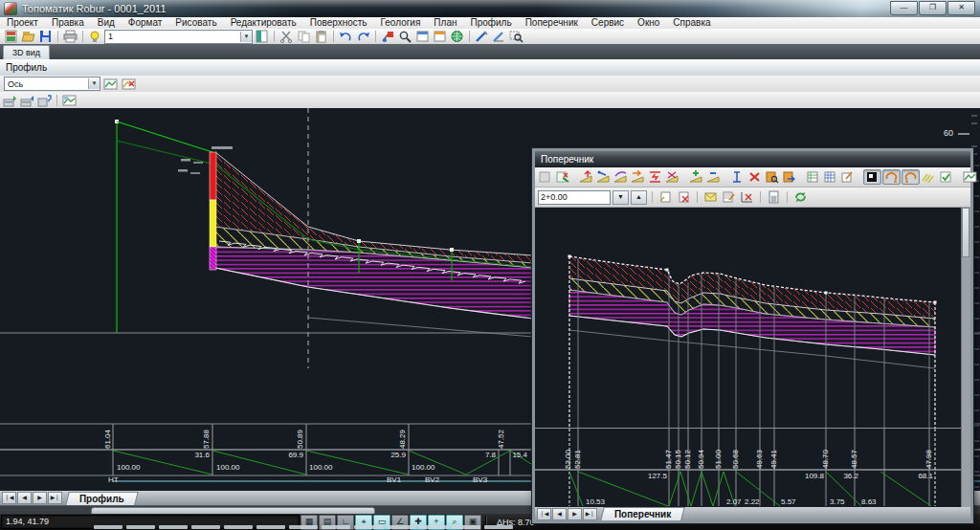 This screenshot has height=530, width=980. I want to click on undo-icon, so click(346, 36).